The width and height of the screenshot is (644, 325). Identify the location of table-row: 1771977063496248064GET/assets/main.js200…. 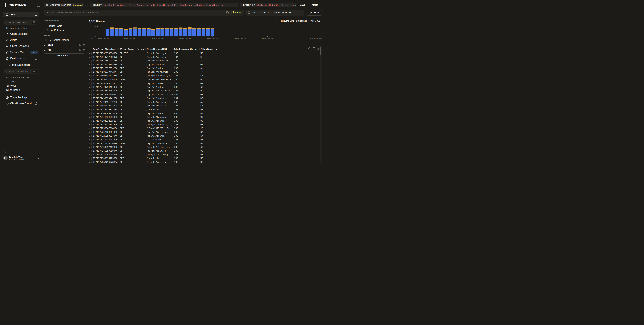
(204, 161).